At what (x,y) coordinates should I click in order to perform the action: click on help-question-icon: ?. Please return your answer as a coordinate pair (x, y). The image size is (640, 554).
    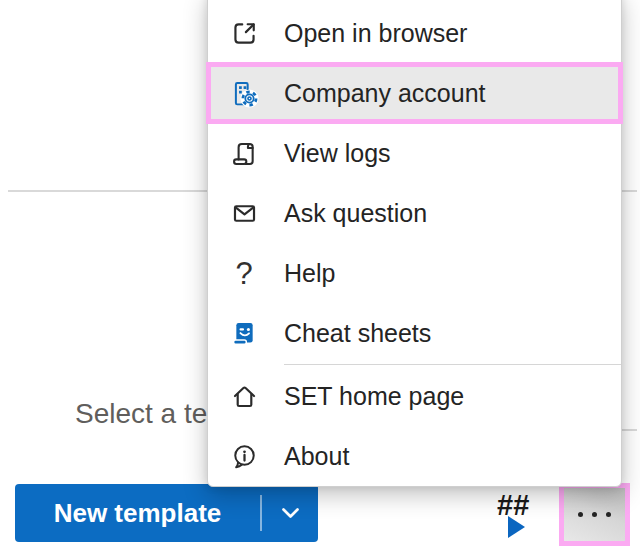
    Looking at the image, I should click on (244, 273).